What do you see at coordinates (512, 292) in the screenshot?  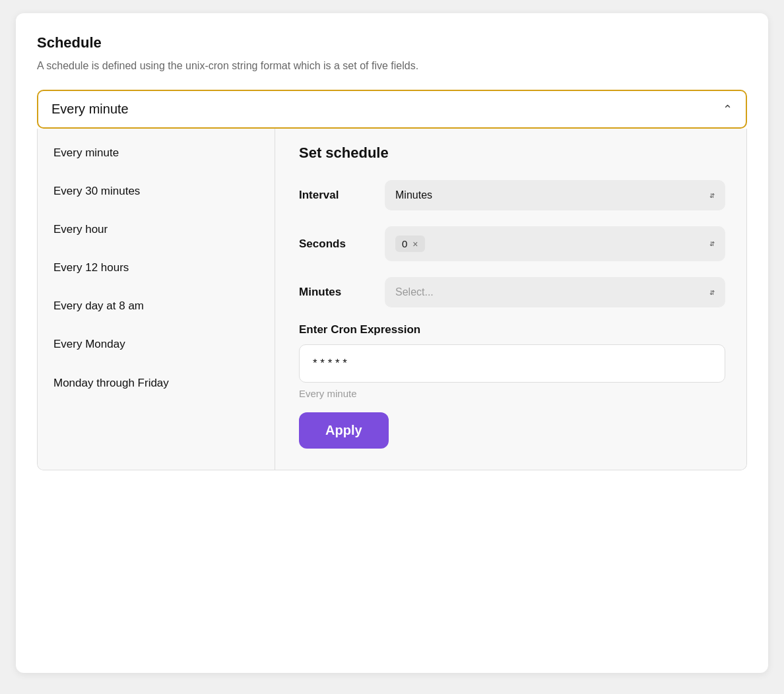 I see `minutes-row: Minutes Select... ⇵` at bounding box center [512, 292].